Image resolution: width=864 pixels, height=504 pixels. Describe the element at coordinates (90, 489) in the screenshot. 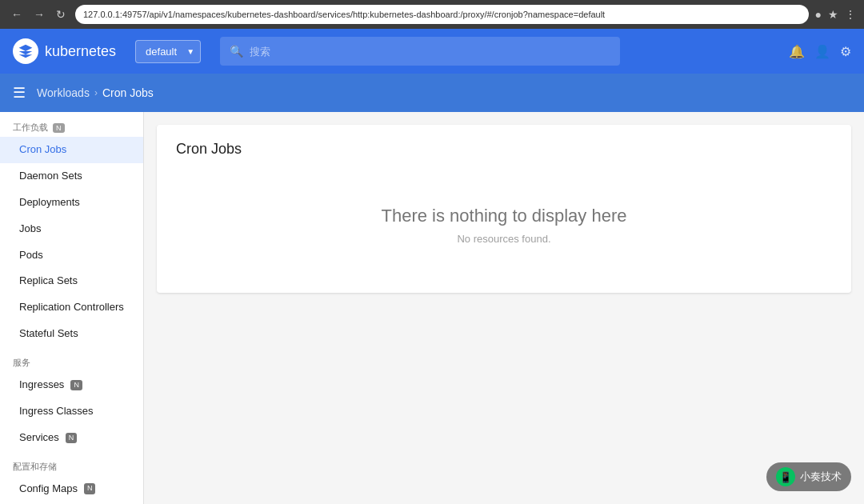

I see `config-maps-badge: N` at that location.